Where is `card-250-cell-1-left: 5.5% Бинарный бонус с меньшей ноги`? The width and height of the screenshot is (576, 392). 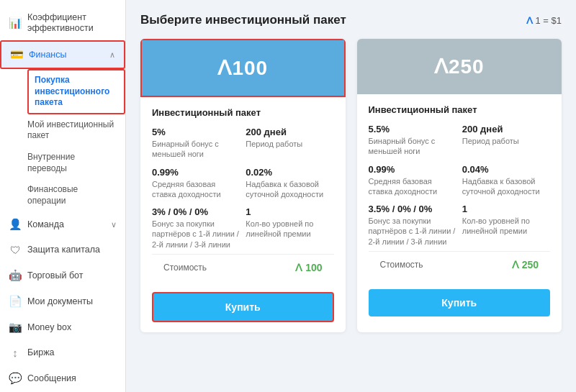
card-250-cell-1-left: 5.5% Бинарный бонус с меньшей ноги is located at coordinates (413, 140).